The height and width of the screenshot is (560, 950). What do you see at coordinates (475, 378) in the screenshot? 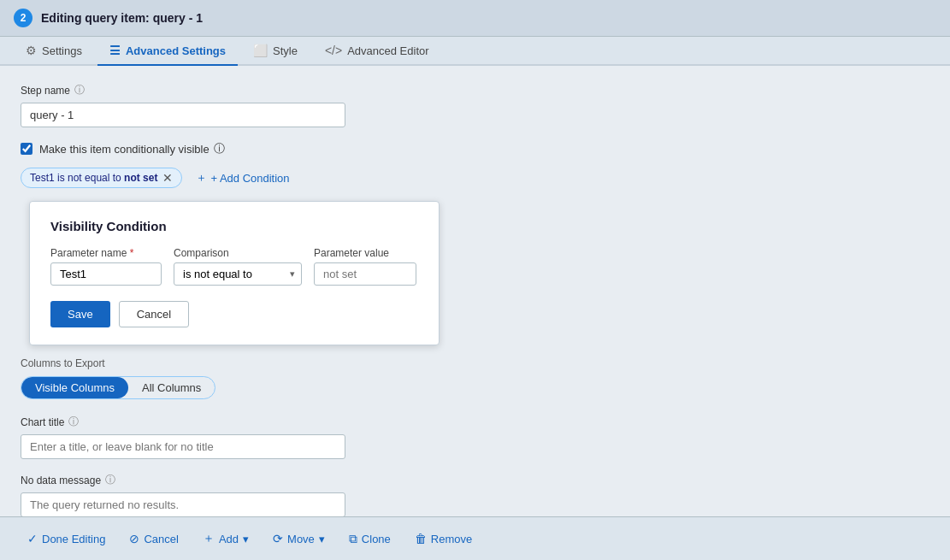
I see `columns-export-section: Columns to Export Visible Columns All Co…` at bounding box center [475, 378].